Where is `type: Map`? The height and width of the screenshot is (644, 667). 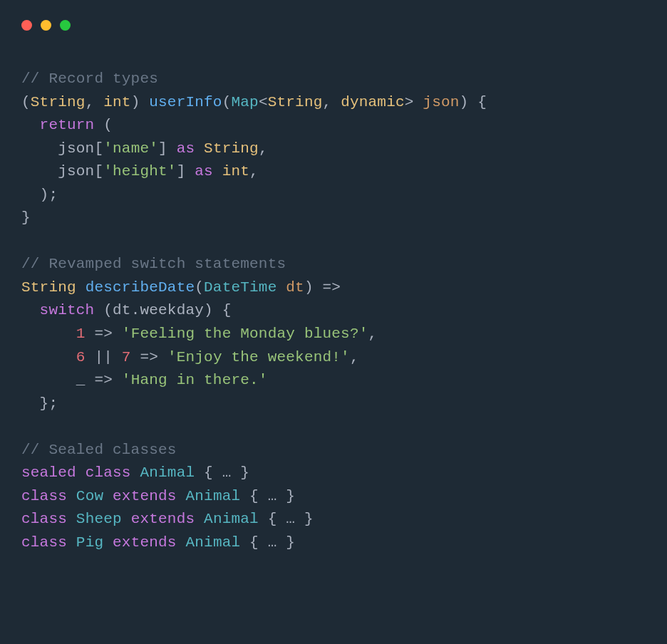 type: Map is located at coordinates (244, 103).